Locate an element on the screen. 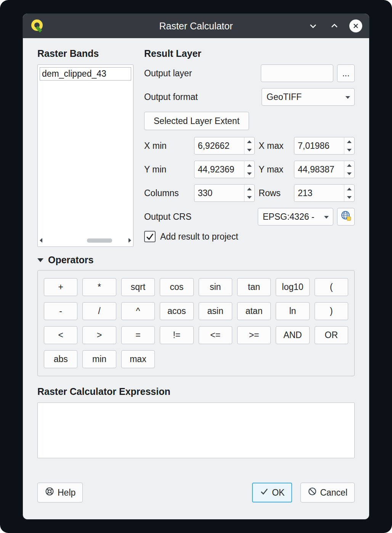  output-crs-label: Output CRS is located at coordinates (199, 217).